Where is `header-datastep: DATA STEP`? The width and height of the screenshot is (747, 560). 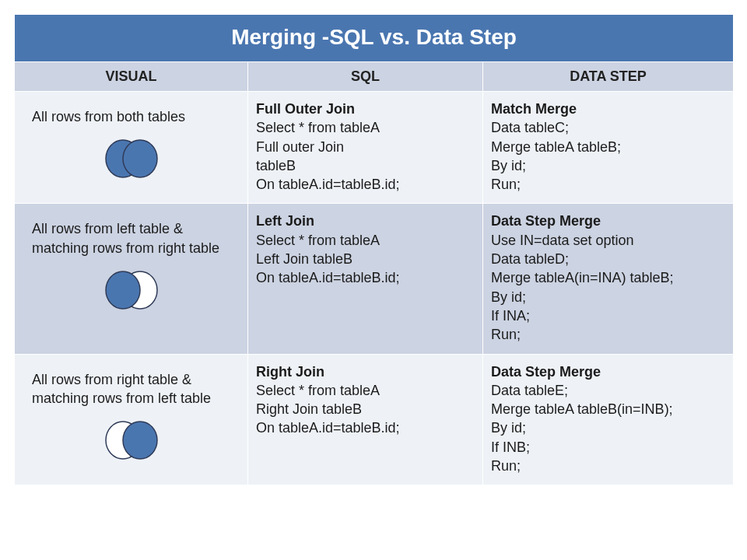 header-datastep: DATA STEP is located at coordinates (608, 77).